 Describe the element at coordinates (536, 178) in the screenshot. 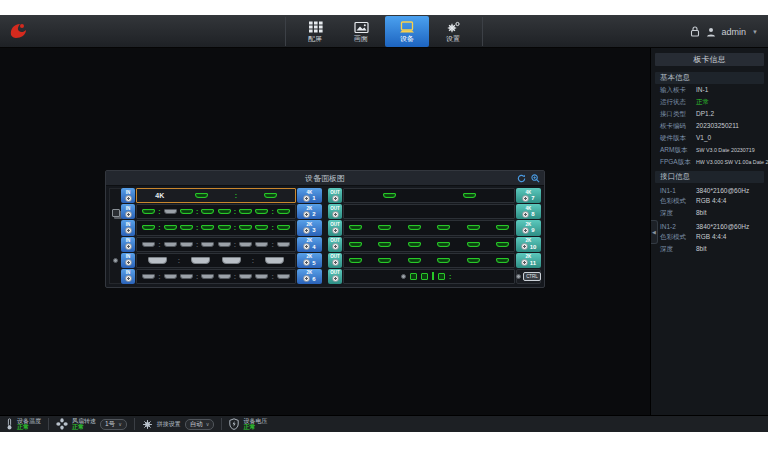

I see `zoom-icon` at that location.